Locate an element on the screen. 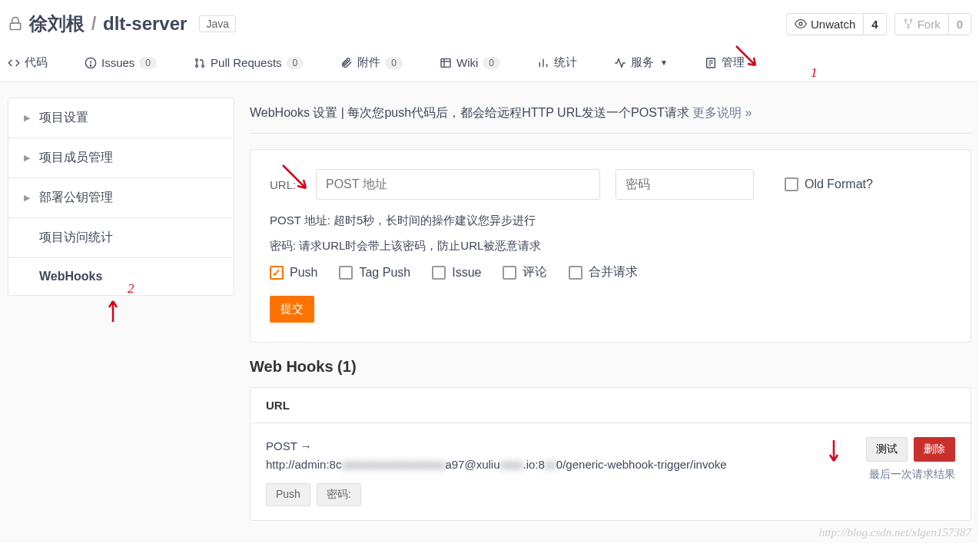 Image resolution: width=979 pixels, height=560 pixels. checkbox-tag-push: Tag Push is located at coordinates (375, 272).